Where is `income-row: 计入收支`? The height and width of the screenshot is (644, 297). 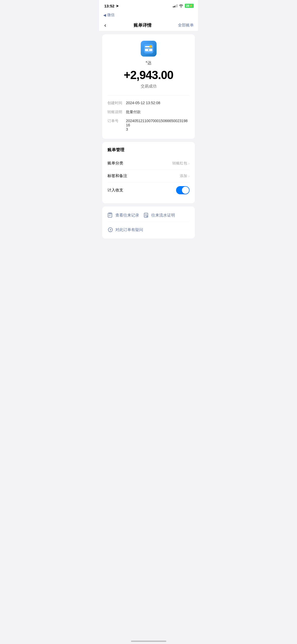
income-row: 计入收支 is located at coordinates (148, 190).